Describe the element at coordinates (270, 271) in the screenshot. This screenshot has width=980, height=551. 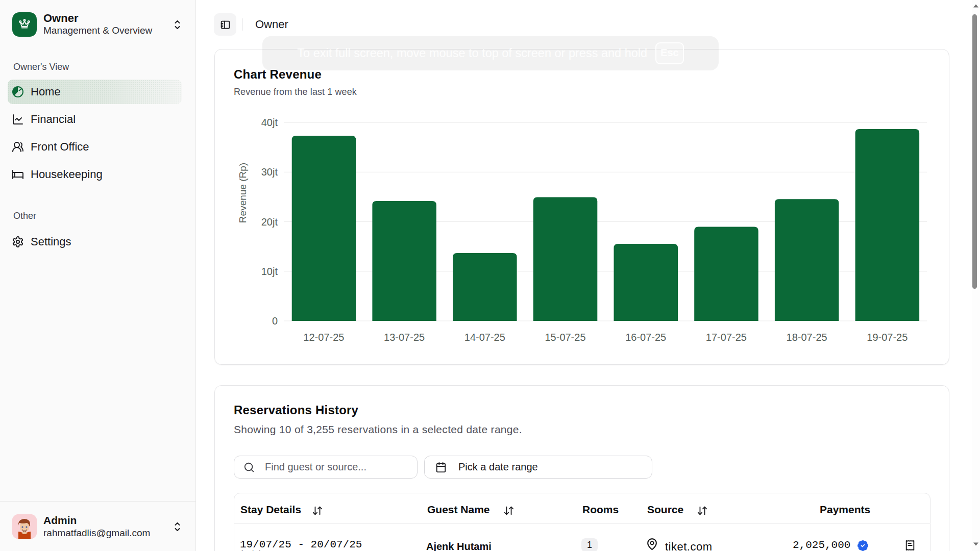
I see `svg-text: 10jt` at that location.